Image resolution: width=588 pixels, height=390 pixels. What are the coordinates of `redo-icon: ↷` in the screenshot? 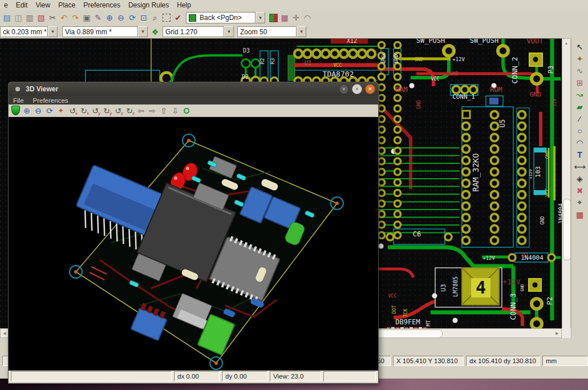 It's located at (75, 18).